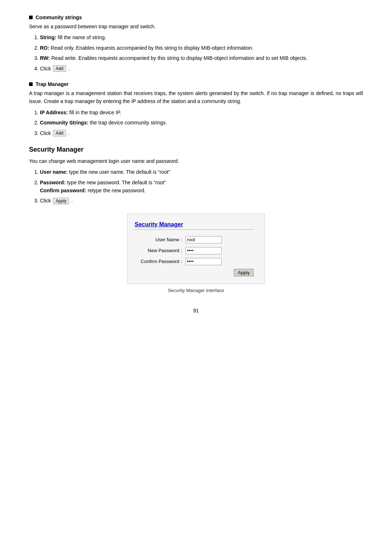 The image size is (392, 554). Describe the element at coordinates (194, 251) in the screenshot. I see `new-password-row: New Password :` at that location.